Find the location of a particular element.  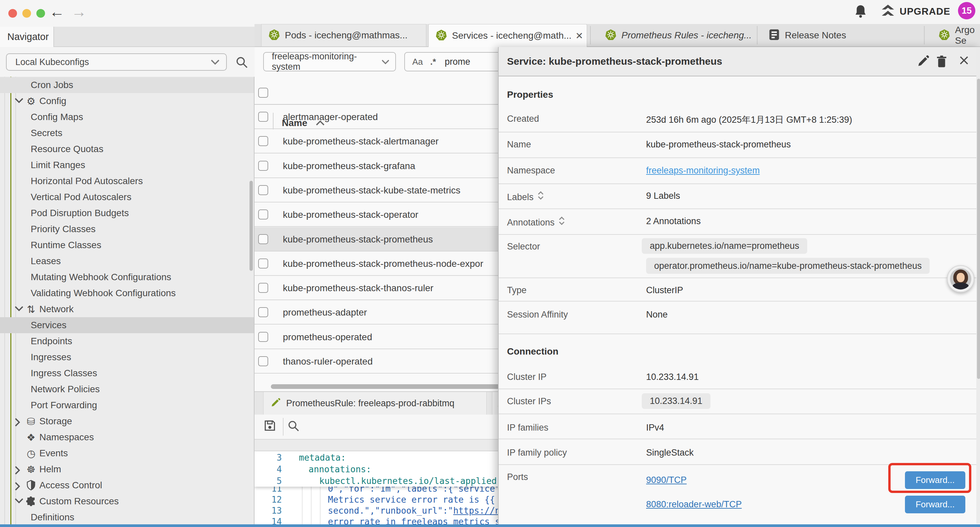

service-name-cell: thanos-ruler-operated is located at coordinates (328, 361).